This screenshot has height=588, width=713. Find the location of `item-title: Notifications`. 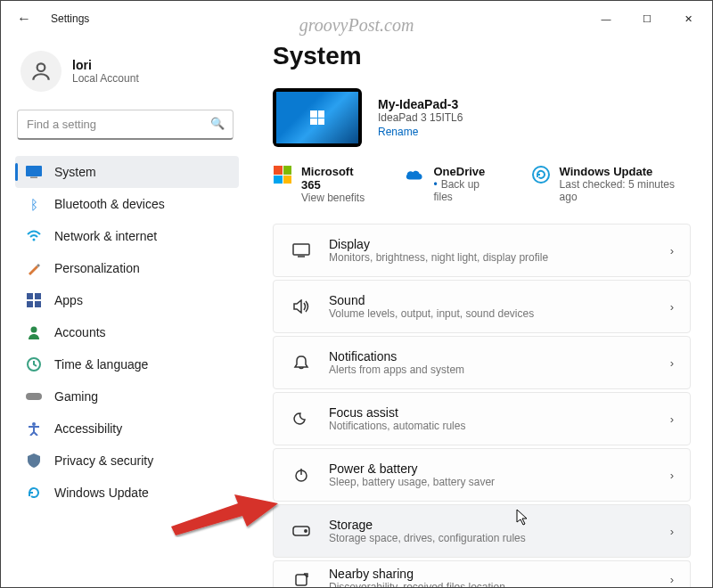

item-title: Notifications is located at coordinates (499, 356).